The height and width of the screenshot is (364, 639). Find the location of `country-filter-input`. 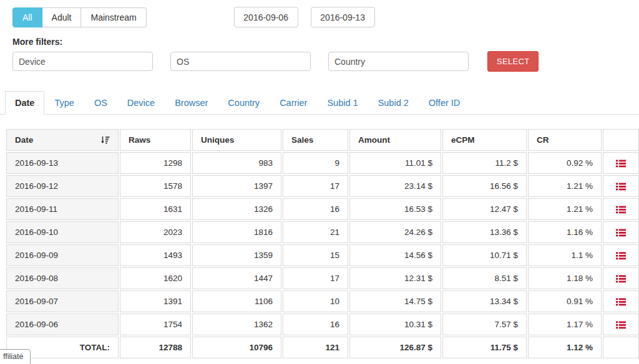

country-filter-input is located at coordinates (398, 61).